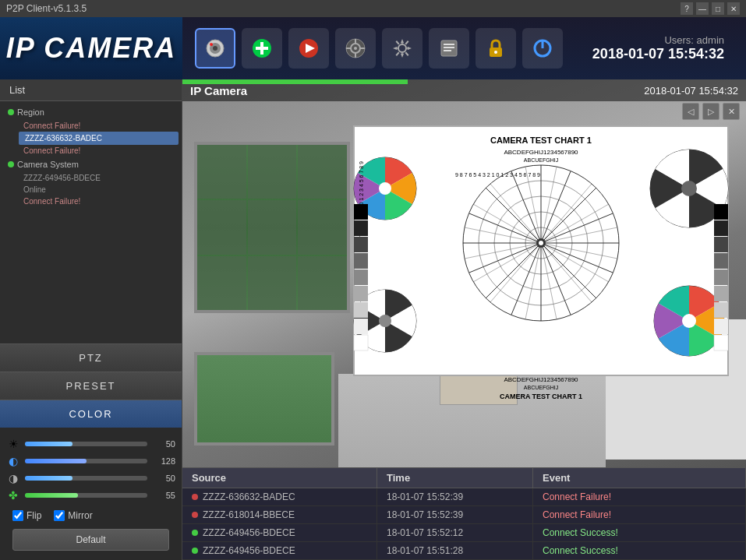  I want to click on log-source-4: ZZZZ-649456-BDECE, so click(280, 551).